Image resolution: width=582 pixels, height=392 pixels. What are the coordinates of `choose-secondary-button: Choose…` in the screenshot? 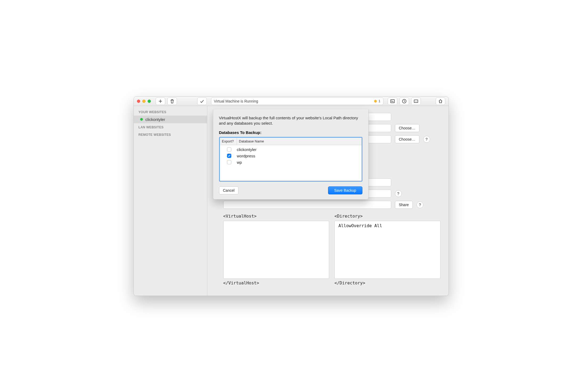 It's located at (407, 139).